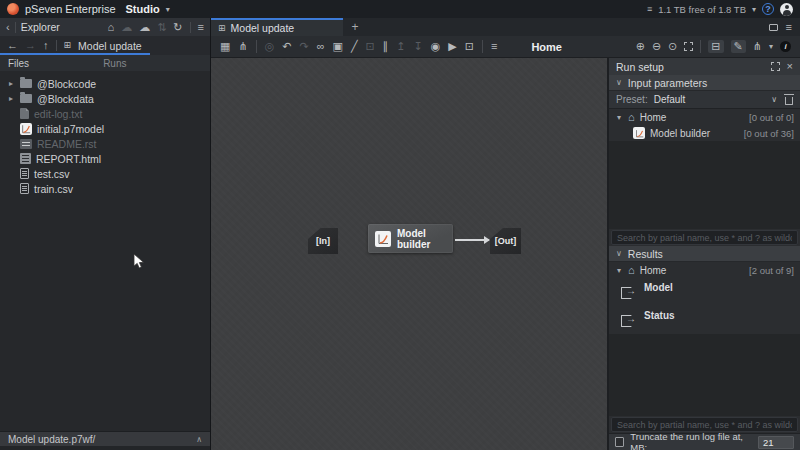 The width and height of the screenshot is (800, 450). What do you see at coordinates (105, 27) in the screenshot?
I see `explorer-header: ‹ Explorer ⌂ ☁ ☁ ⇅ ↻ ≡` at bounding box center [105, 27].